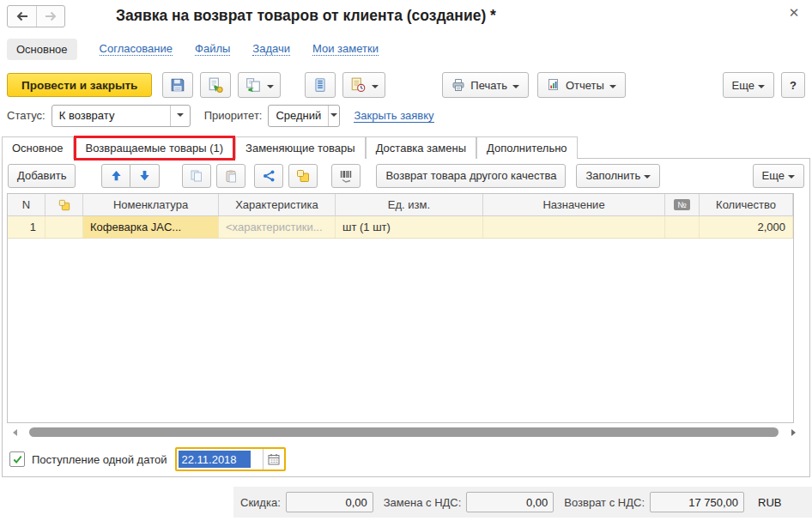 This screenshot has width=812, height=521. I want to click on history-nav-group, so click(36, 16).